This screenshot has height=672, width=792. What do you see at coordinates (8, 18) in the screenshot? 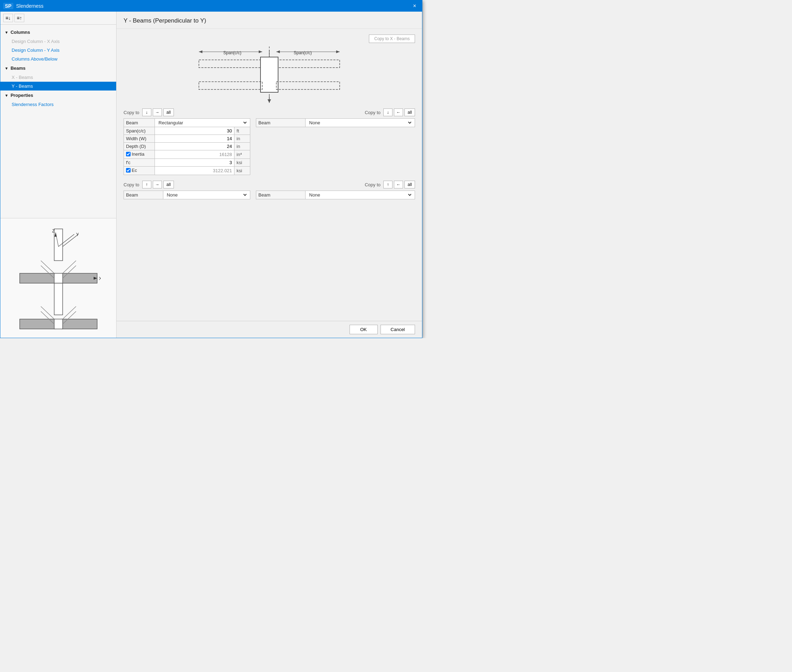
I see `sort-down-button: ≡↓` at bounding box center [8, 18].